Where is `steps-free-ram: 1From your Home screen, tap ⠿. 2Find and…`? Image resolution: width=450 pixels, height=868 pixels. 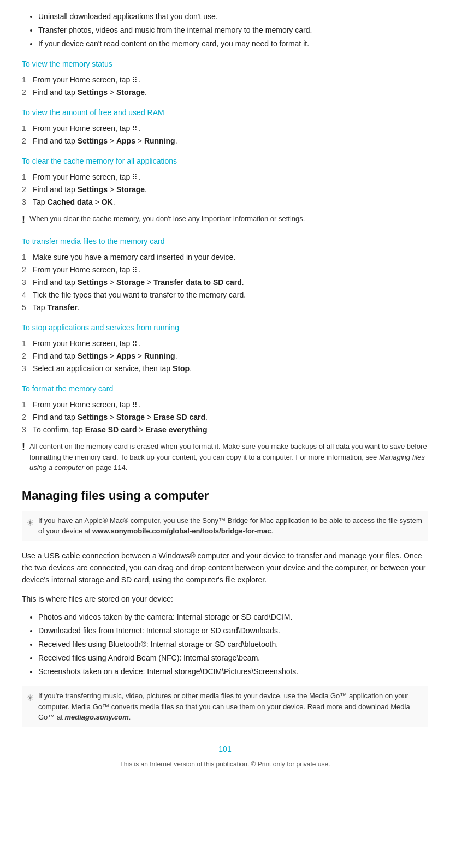
steps-free-ram: 1From your Home screen, tap ⠿. 2Find and… is located at coordinates (225, 135).